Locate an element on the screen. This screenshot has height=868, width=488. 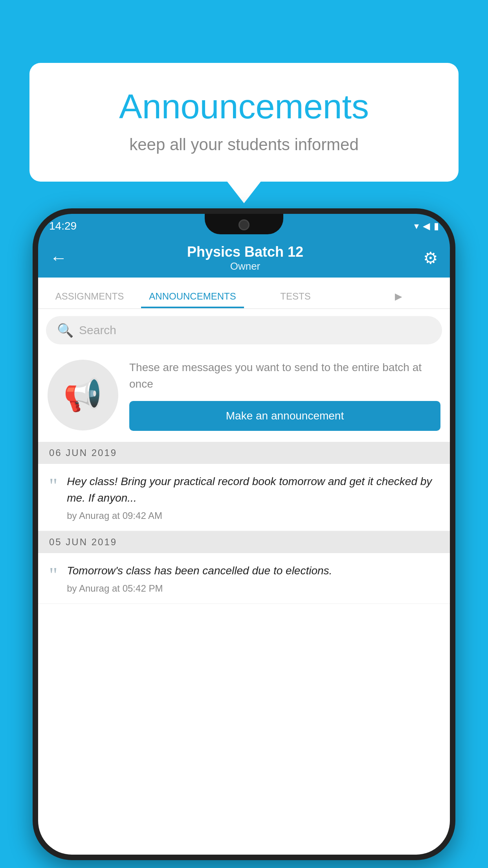
announcement-item-1: " Hey class! Bring your practical record… is located at coordinates (244, 498).